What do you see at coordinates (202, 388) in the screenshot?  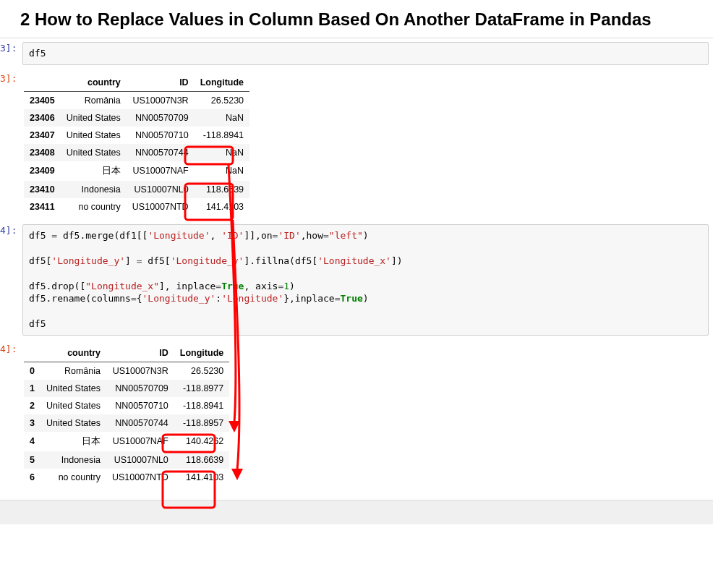 I see `cell-lon: -118.8977` at bounding box center [202, 388].